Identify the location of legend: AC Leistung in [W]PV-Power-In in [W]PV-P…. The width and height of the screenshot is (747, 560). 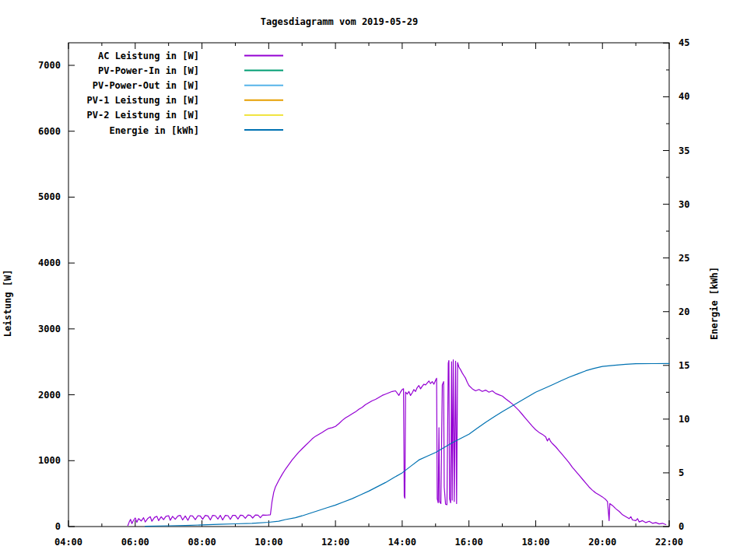
(185, 93).